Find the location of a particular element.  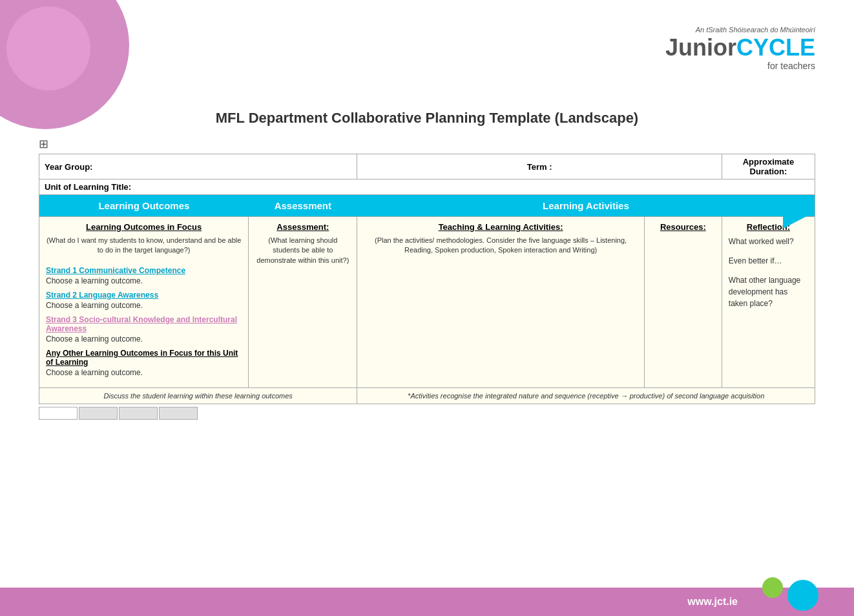

outcomes-header-cell: Learning Outcomes is located at coordinates (144, 206).